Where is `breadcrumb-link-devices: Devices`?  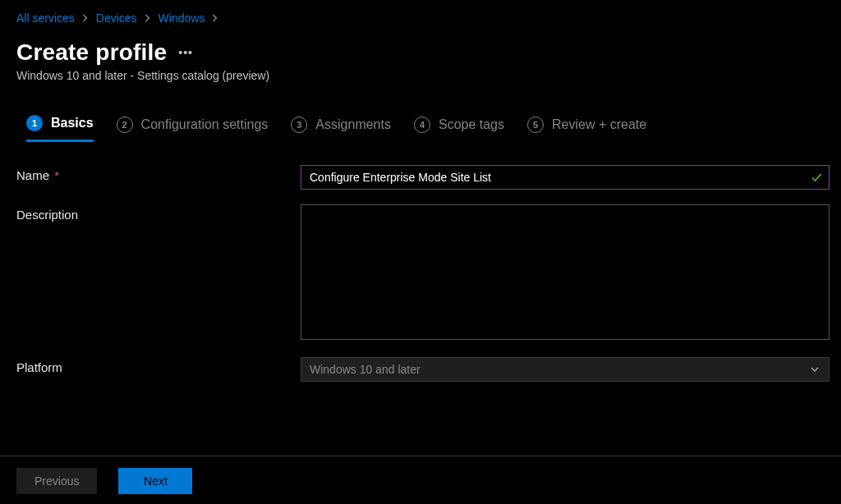
breadcrumb-link-devices: Devices is located at coordinates (117, 18).